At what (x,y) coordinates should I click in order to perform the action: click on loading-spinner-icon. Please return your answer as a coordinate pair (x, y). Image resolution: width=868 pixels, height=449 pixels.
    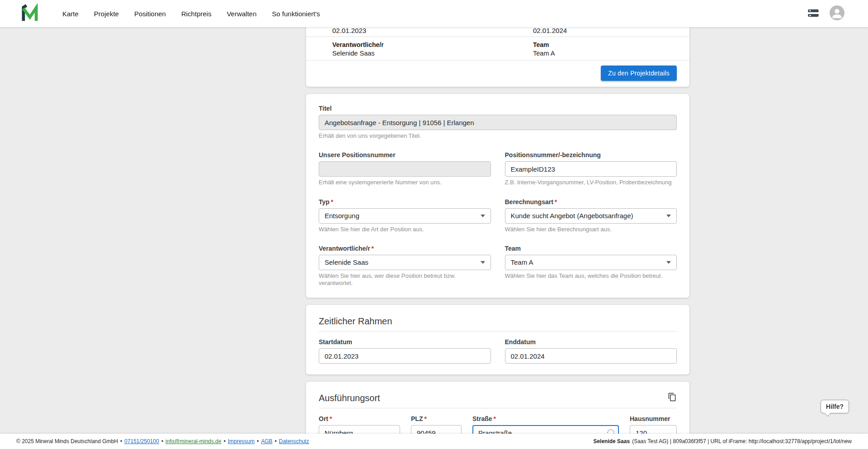
    Looking at the image, I should click on (611, 431).